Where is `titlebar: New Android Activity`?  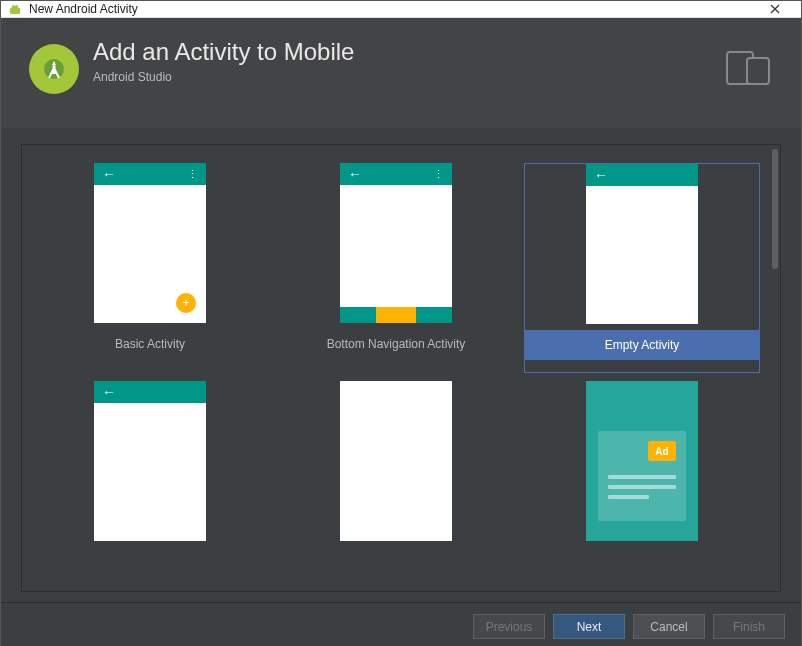
titlebar: New Android Activity is located at coordinates (401, 10).